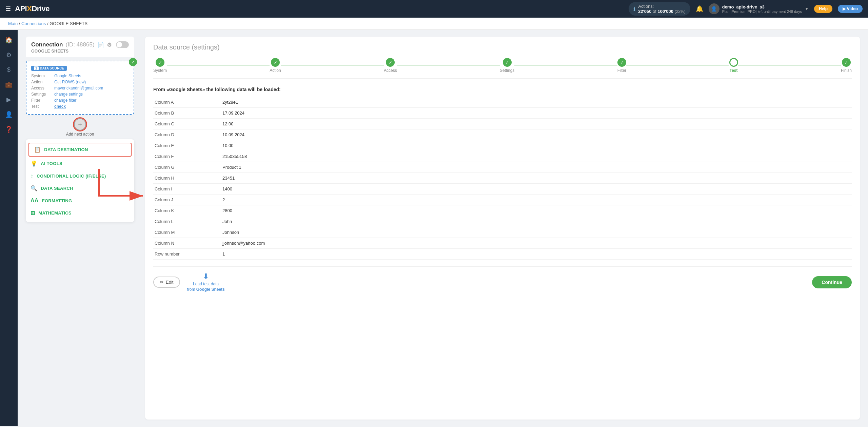 Image resolution: width=868 pixels, height=427 pixels. I want to click on datasource-rows: System Google SheetsAction Get ROWS (new…, so click(80, 91).